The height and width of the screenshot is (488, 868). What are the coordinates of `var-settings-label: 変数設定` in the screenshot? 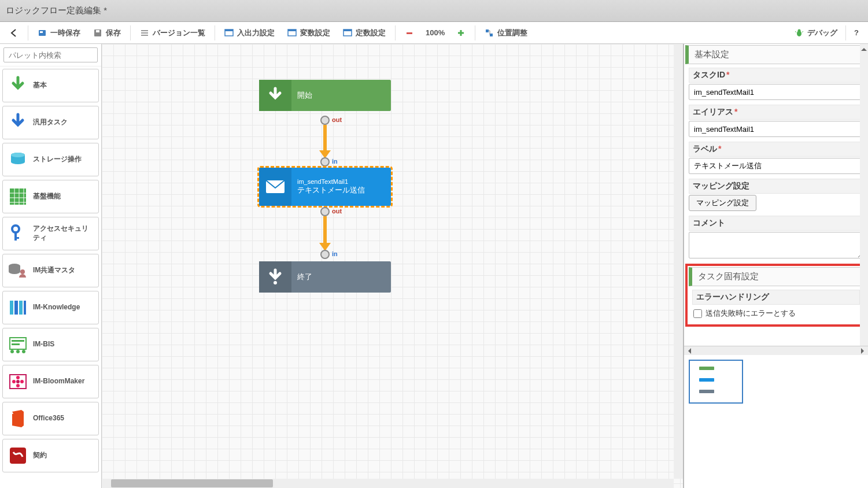 It's located at (315, 33).